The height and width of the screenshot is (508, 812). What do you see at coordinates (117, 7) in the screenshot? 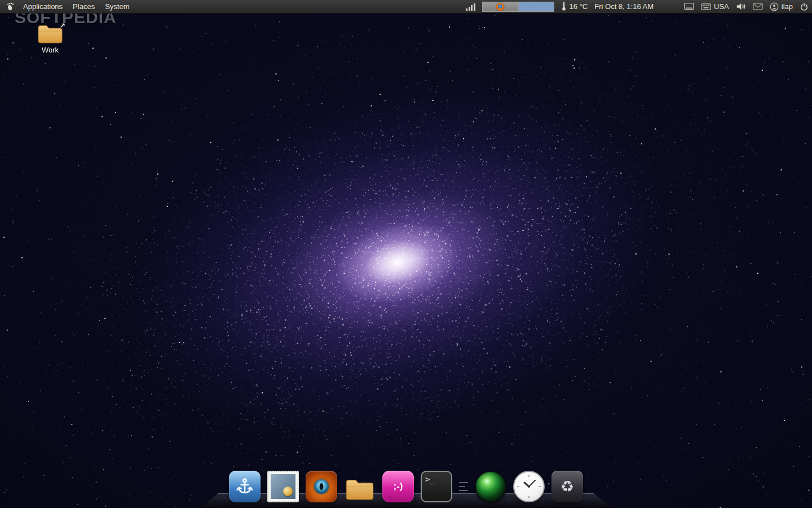
I see `menu-system: System` at bounding box center [117, 7].